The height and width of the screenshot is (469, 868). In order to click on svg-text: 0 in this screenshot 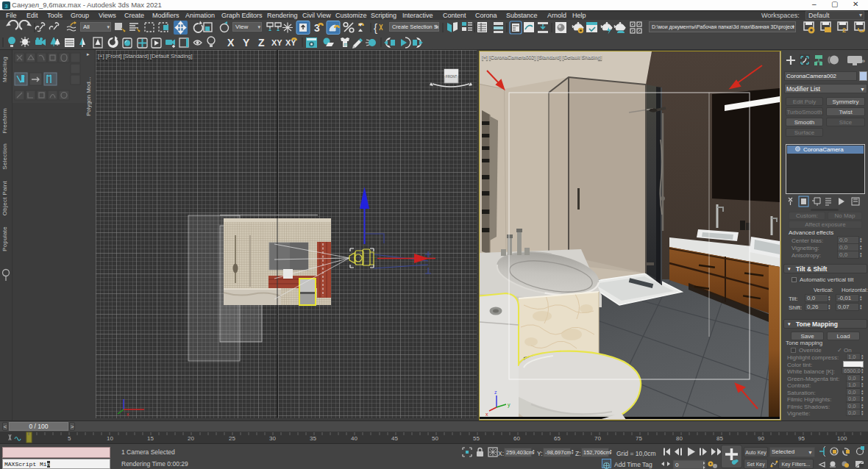, I will do `click(677, 465)`.